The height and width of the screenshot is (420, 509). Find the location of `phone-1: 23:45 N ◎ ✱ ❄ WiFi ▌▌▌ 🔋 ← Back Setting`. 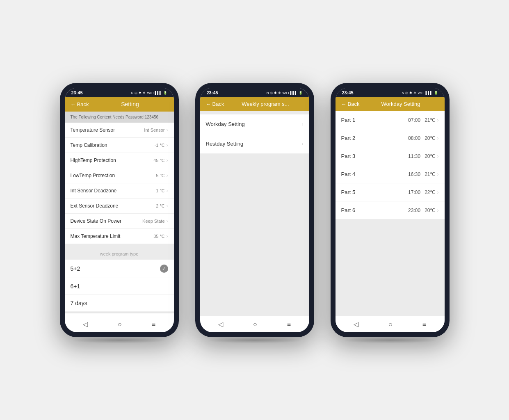

phone-1: 23:45 N ◎ ✱ ❄ WiFi ▌▌▌ 🔋 ← Back Setting is located at coordinates (119, 210).